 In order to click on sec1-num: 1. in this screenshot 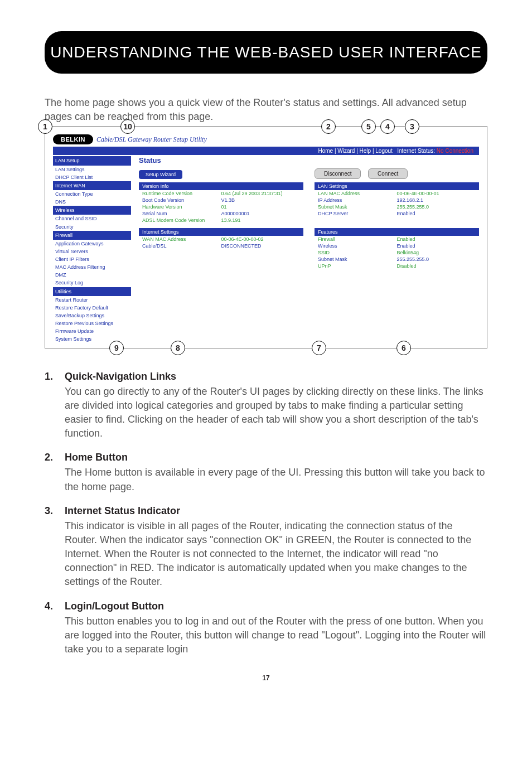, I will do `click(55, 406)`.